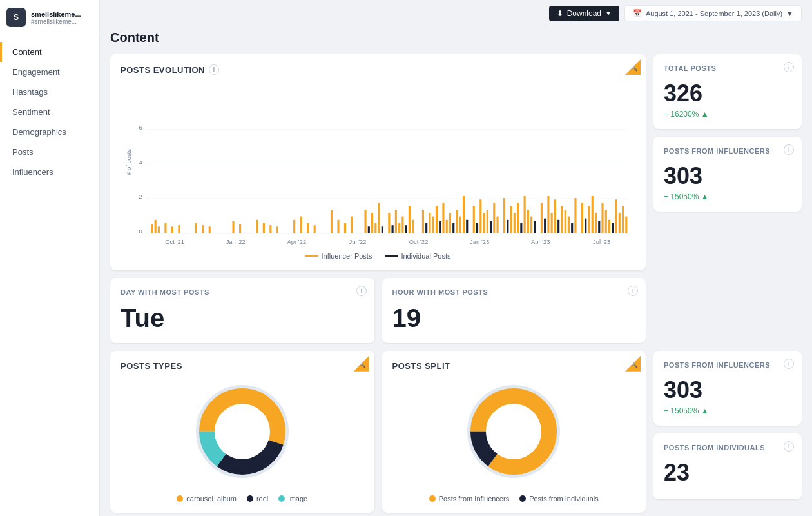 This screenshot has width=812, height=516. Describe the element at coordinates (728, 68) in the screenshot. I see `total-posts-title: TOTAL POSTS` at that location.